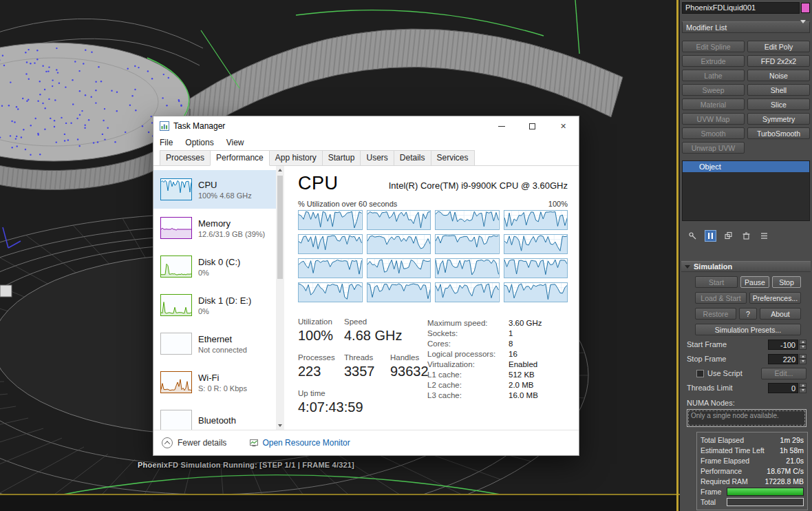  What do you see at coordinates (779, 118) in the screenshot?
I see `modifier-button-symmetry: Symmetry` at bounding box center [779, 118].